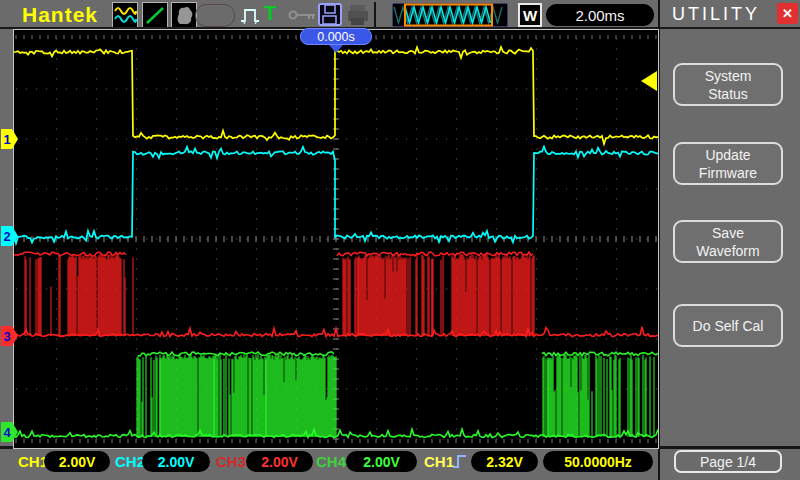 The height and width of the screenshot is (480, 800). What do you see at coordinates (728, 94) in the screenshot?
I see `button-label-line: Status` at bounding box center [728, 94].